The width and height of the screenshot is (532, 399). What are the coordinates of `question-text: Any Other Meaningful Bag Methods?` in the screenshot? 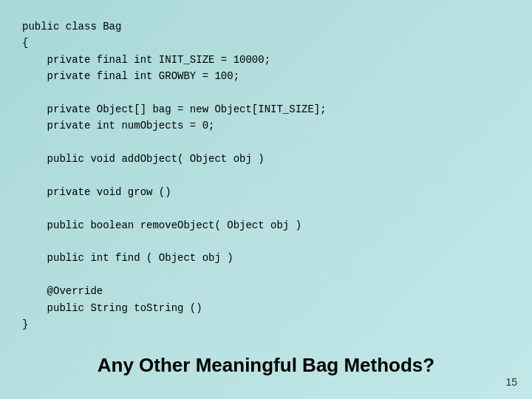 It's located at (266, 365).